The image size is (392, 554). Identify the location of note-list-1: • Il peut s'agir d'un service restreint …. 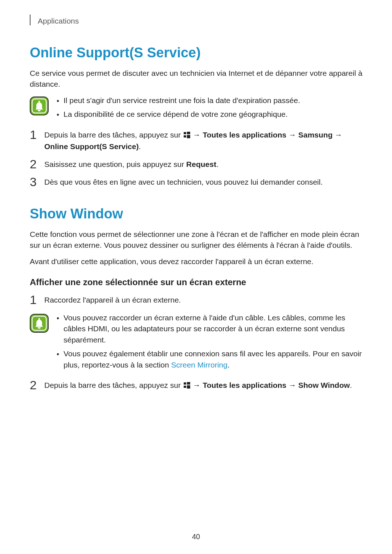
(210, 109).